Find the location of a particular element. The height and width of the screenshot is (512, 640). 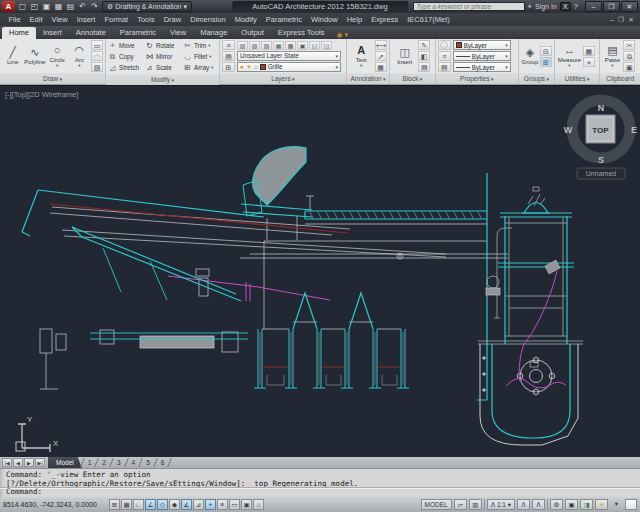

dimension-icon: ⟷ is located at coordinates (381, 45).